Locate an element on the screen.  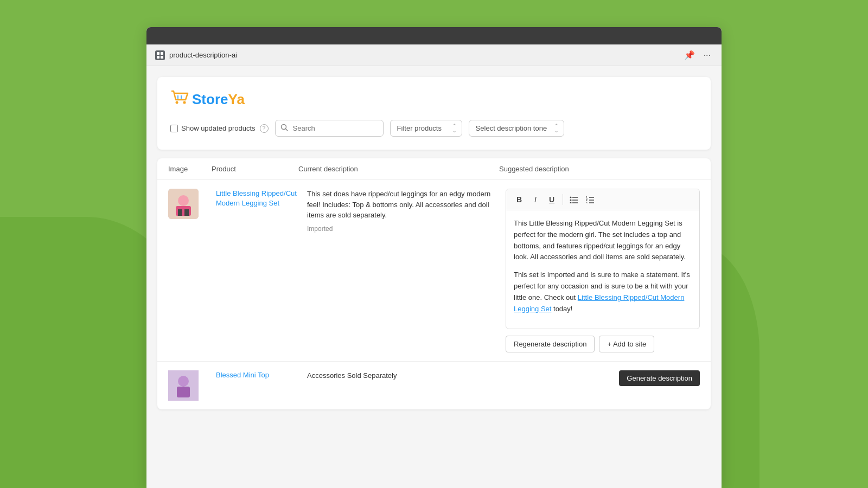
help-icon: ? is located at coordinates (264, 129).